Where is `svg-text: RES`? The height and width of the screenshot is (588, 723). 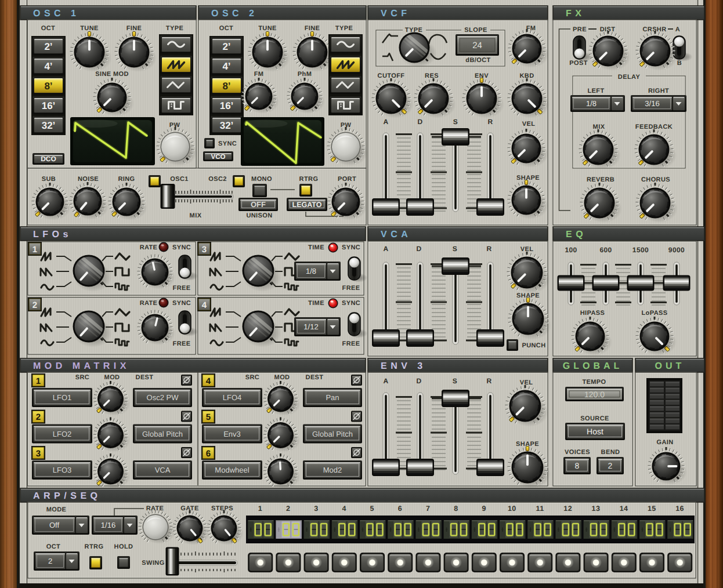
svg-text: RES is located at coordinates (432, 76).